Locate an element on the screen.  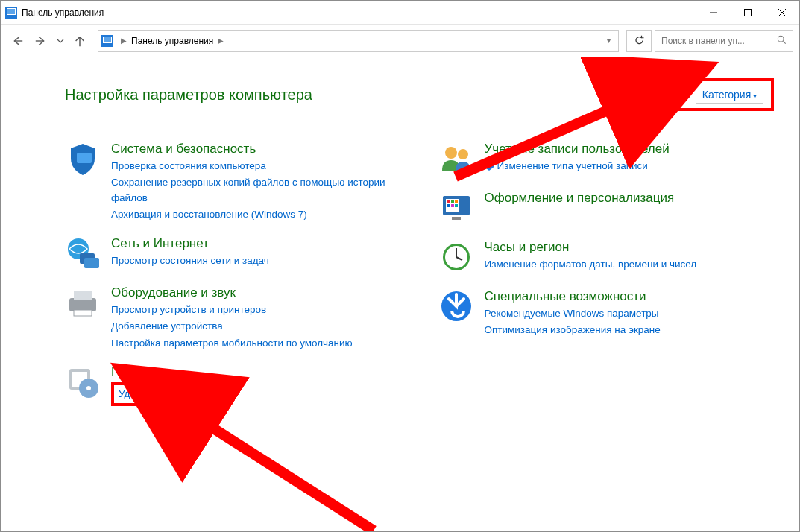
category-link: Просмотр устройств и принтеров is located at coordinates (232, 310).